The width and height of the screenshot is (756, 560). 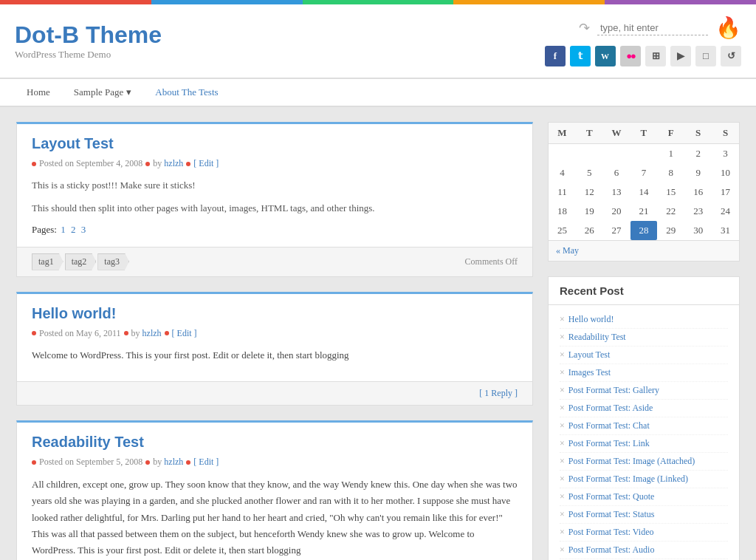 I want to click on post-readability-test-body: All children, except one, grow up. They …, so click(x=275, y=519).